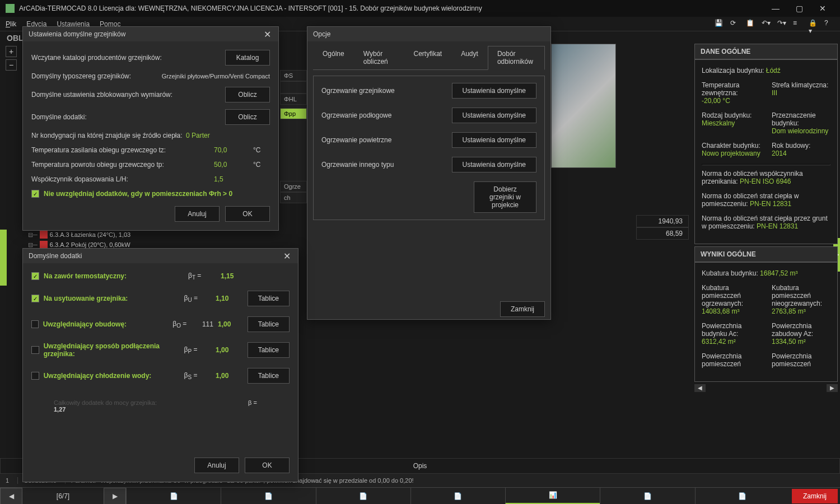  Describe the element at coordinates (832, 388) in the screenshot. I see `scroll-right-icon: ▶` at that location.